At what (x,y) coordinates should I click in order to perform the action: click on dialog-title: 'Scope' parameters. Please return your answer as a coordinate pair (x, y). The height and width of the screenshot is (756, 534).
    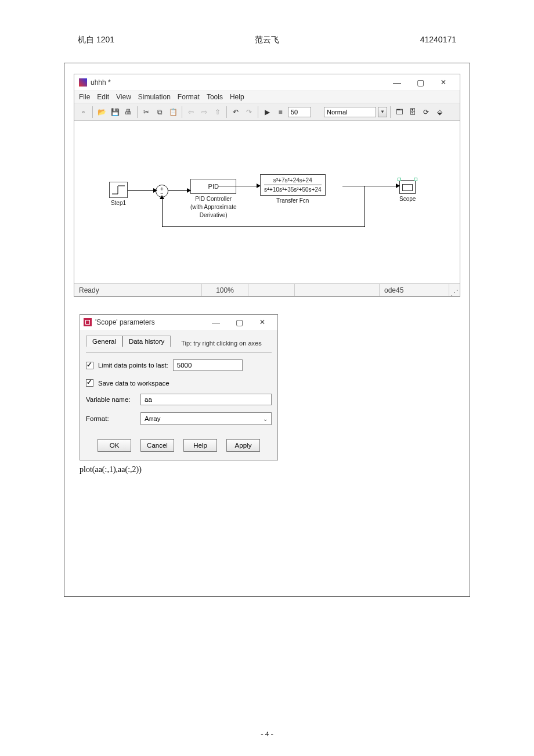
    Looking at the image, I should click on (150, 322).